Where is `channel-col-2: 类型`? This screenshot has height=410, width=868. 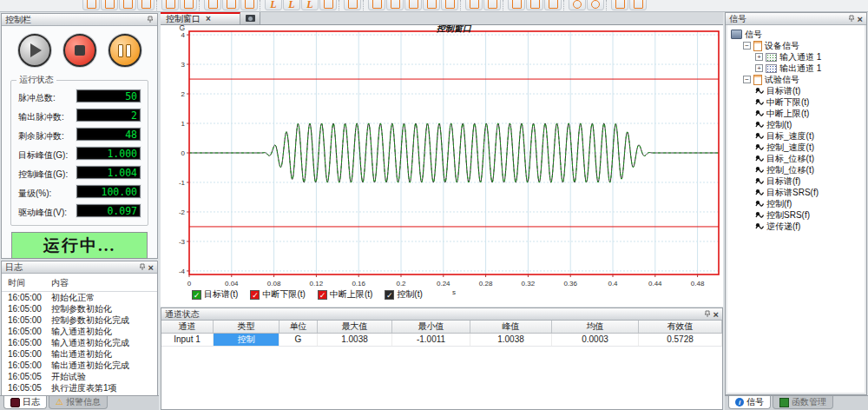 channel-col-2: 类型 is located at coordinates (247, 327).